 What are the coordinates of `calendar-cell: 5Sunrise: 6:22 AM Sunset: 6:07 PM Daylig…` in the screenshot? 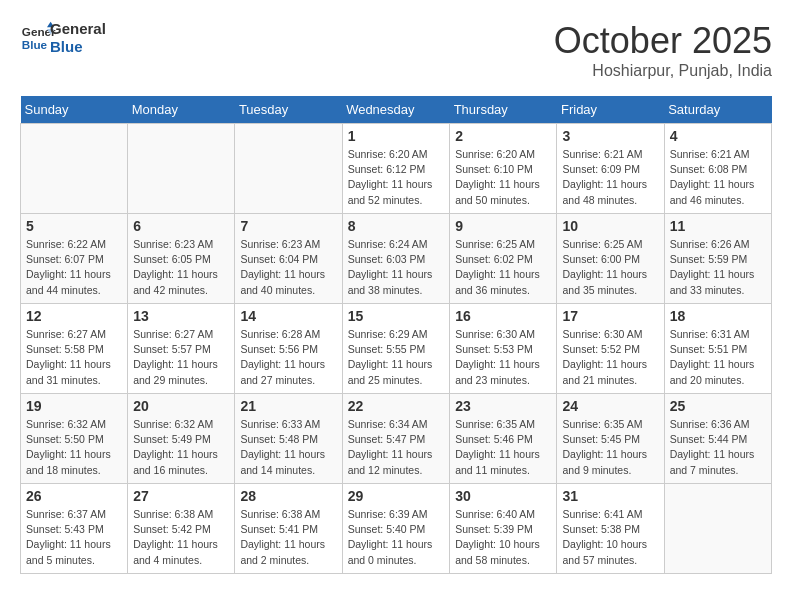 It's located at (74, 259).